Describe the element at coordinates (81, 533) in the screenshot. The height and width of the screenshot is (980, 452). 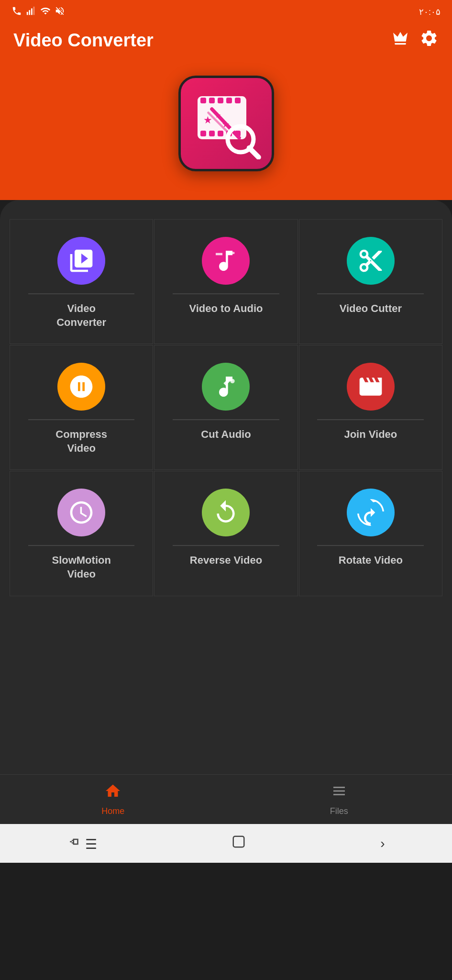
I see `feature-cell-slowmotion-video: SlowMotionVideo` at that location.